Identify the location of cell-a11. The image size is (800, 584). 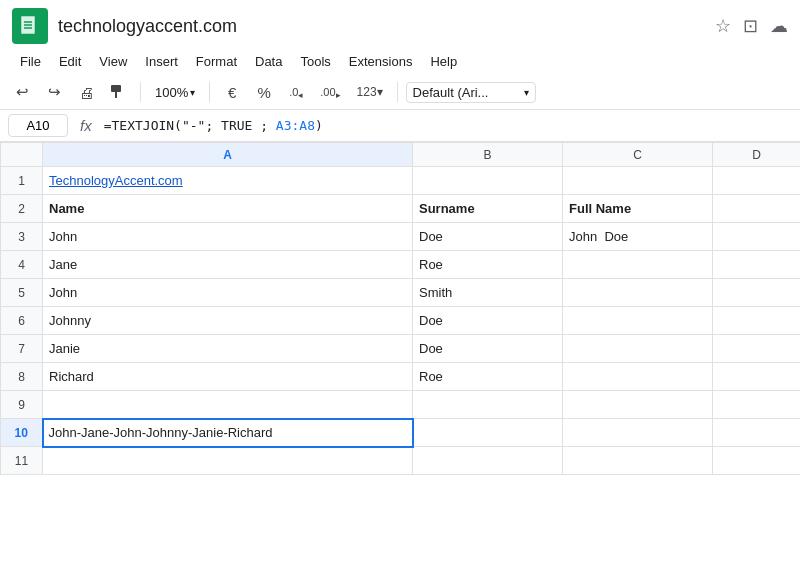
(228, 461).